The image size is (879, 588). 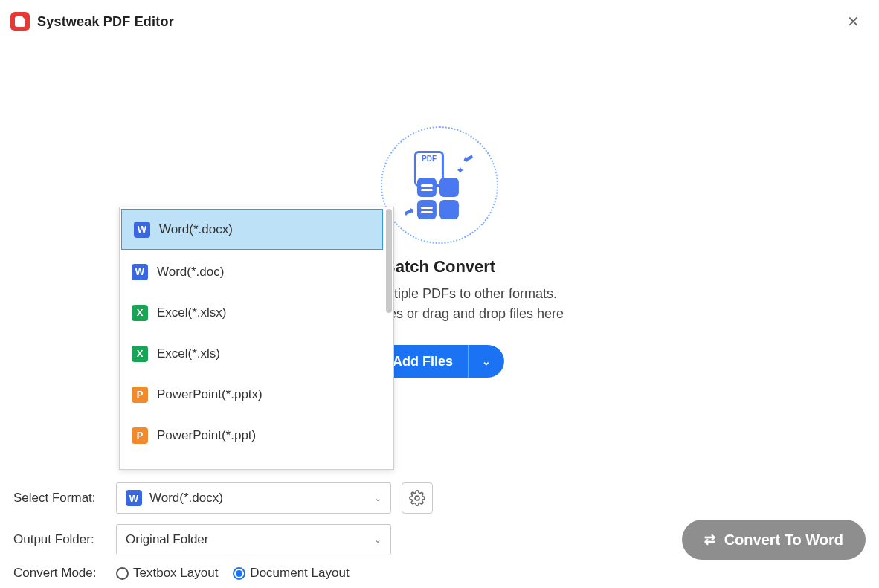 What do you see at coordinates (417, 498) in the screenshot?
I see `gear-icon` at bounding box center [417, 498].